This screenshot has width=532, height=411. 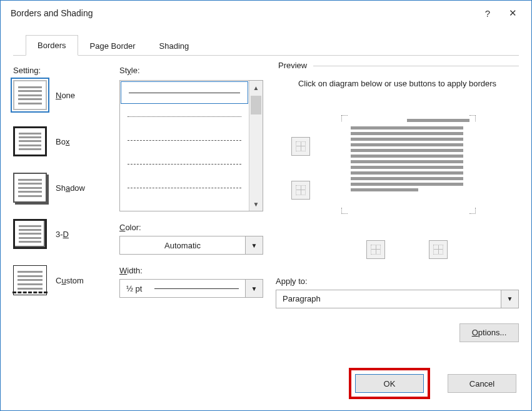 I want to click on scroll-up-icon: ▲, so click(x=256, y=88).